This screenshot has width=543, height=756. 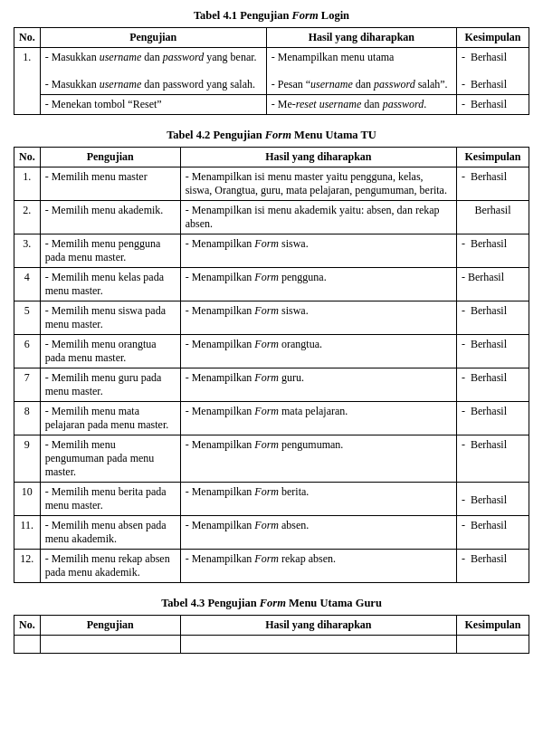 I want to click on t2r4-pengujian: - Memilih menu kelas pada menu master., so click(x=110, y=284).